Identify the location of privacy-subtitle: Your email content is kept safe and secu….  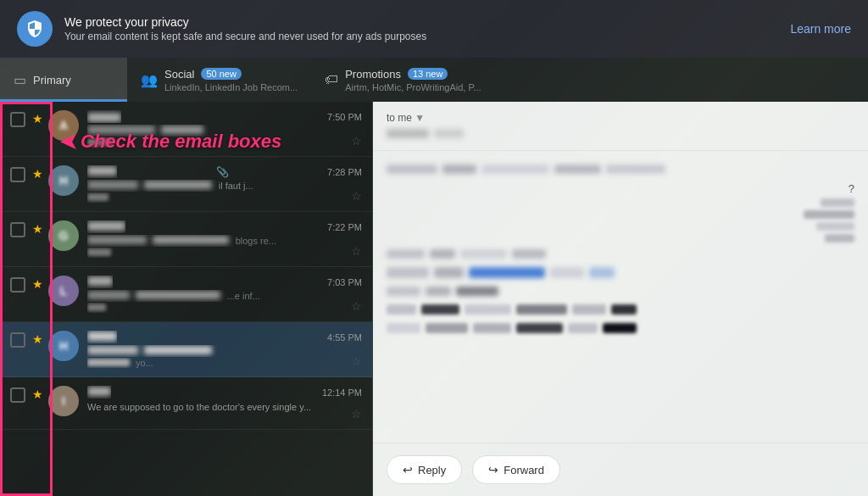
(427, 36).